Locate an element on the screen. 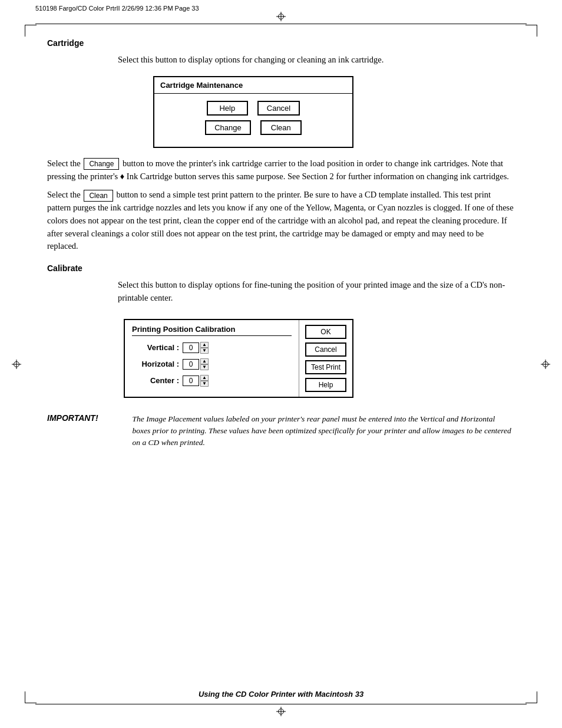 This screenshot has height=728, width=562. cartridge-dialog-title: Cartridge Maintenance is located at coordinates (253, 85).